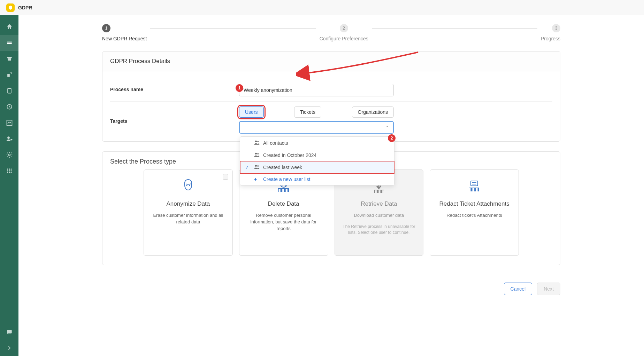 The width and height of the screenshot is (644, 356). I want to click on target-tickets-button: Tickets, so click(308, 112).